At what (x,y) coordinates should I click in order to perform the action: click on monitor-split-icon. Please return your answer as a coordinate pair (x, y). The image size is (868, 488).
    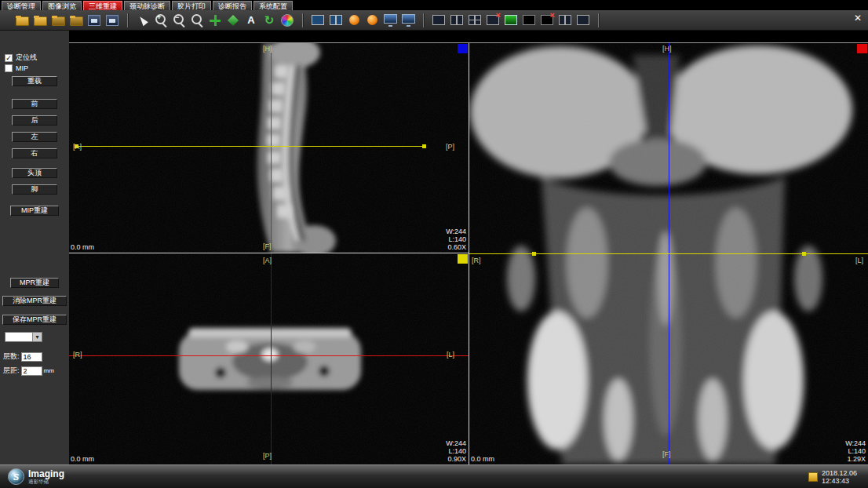
    Looking at the image, I should click on (565, 20).